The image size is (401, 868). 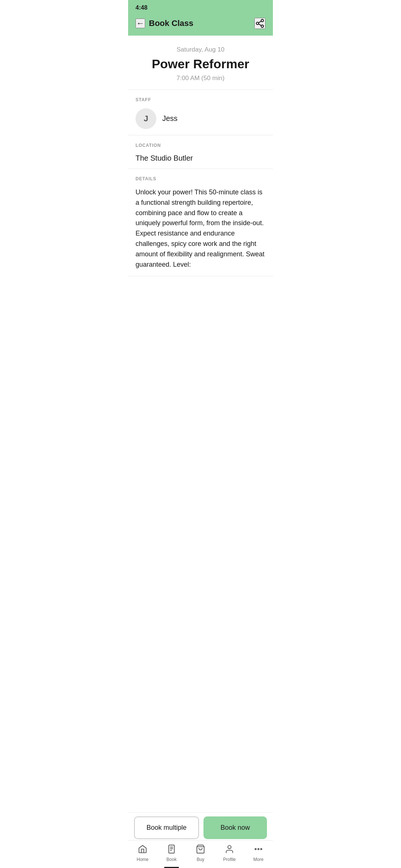 What do you see at coordinates (200, 174) in the screenshot?
I see `main-content: Saturday, Aug 10 Power Reformer 7:00 AM …` at bounding box center [200, 174].